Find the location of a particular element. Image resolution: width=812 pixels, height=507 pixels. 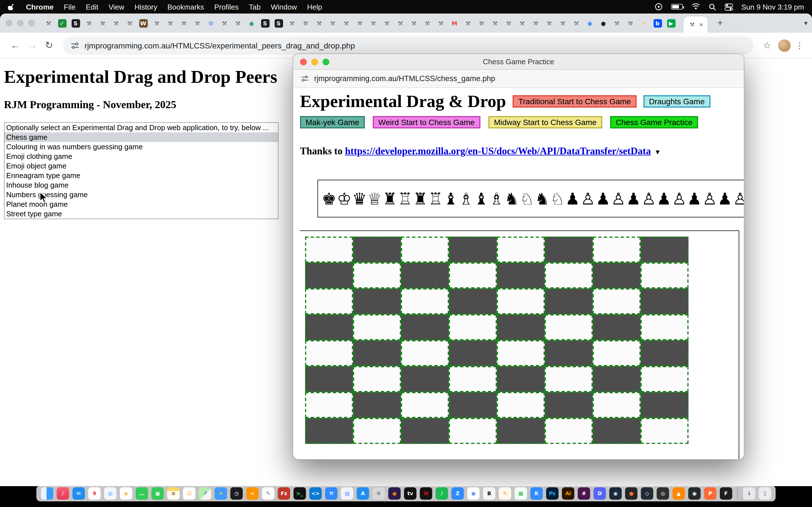

dock-app-icon: ◎ is located at coordinates (110, 494).